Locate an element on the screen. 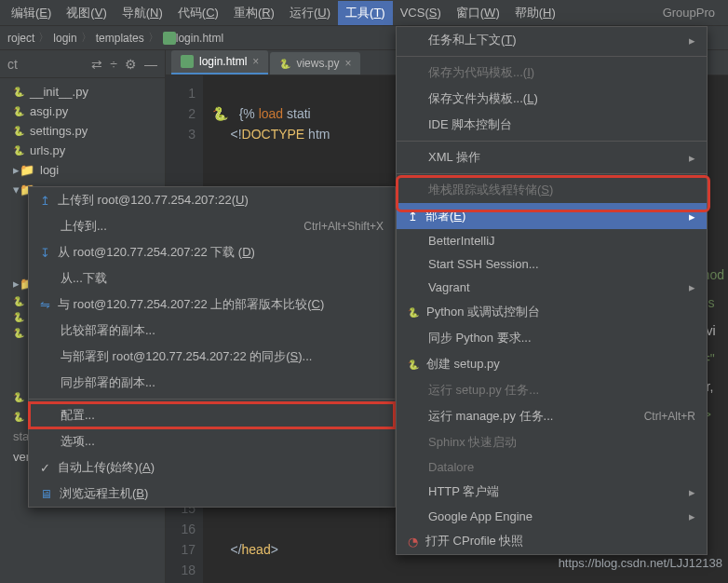 The height and width of the screenshot is (583, 728). menu-refactor: 重构(R) is located at coordinates (254, 13).